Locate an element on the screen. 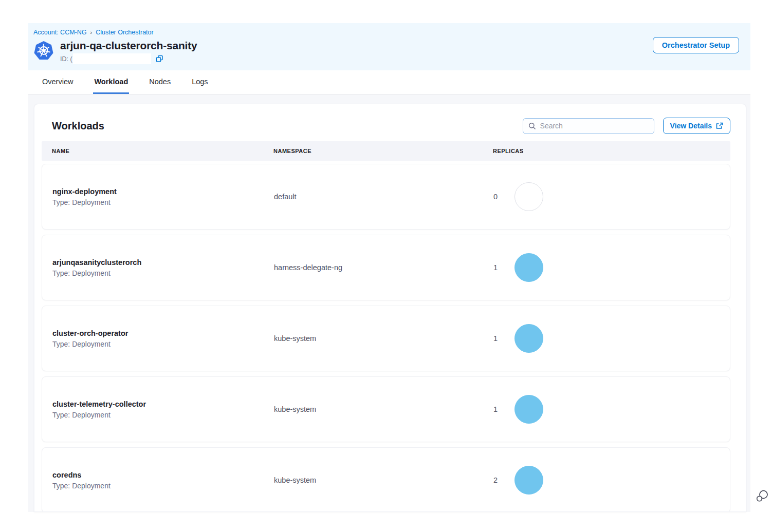  workload-name: nginx-deployment is located at coordinates (163, 192).